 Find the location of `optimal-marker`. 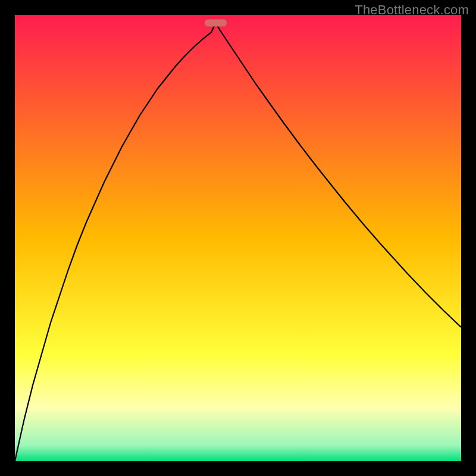

optimal-marker is located at coordinates (216, 23).